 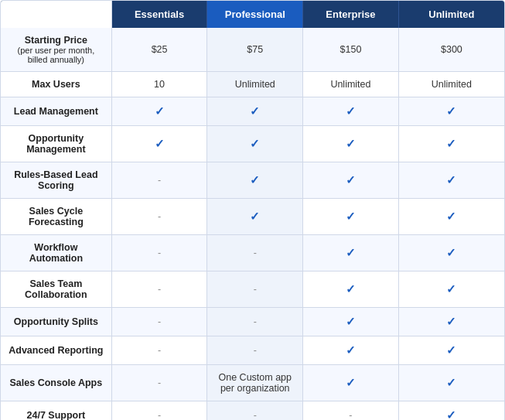 What do you see at coordinates (56, 217) in the screenshot?
I see `feature-label: Sales Cycle Forecasting` at bounding box center [56, 217].